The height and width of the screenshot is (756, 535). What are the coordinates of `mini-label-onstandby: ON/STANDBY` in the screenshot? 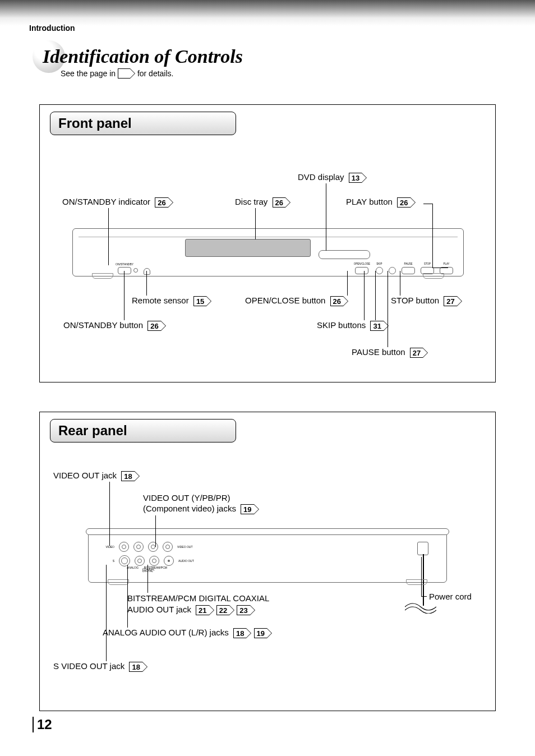 It's located at (124, 264).